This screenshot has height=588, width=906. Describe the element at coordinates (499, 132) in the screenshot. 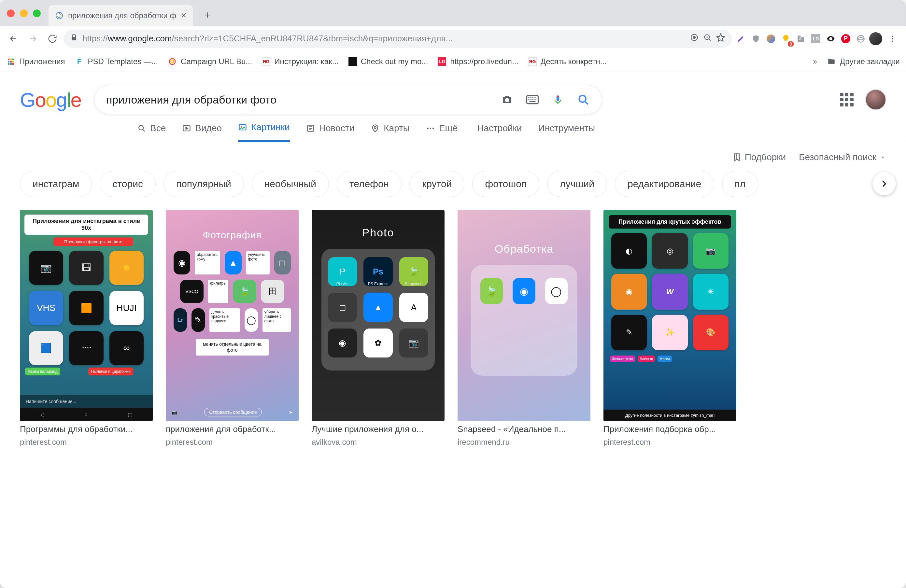

I see `tab-settings: Настройки` at that location.